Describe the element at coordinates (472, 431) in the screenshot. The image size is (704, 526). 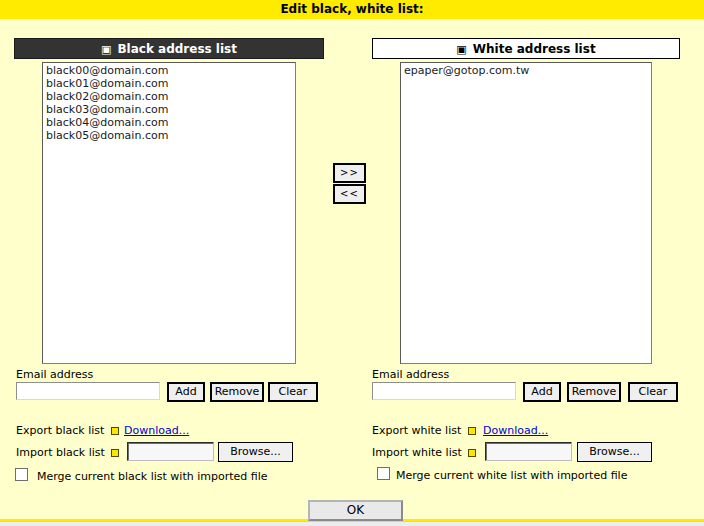
I see `export-white-option-square-icon` at that location.